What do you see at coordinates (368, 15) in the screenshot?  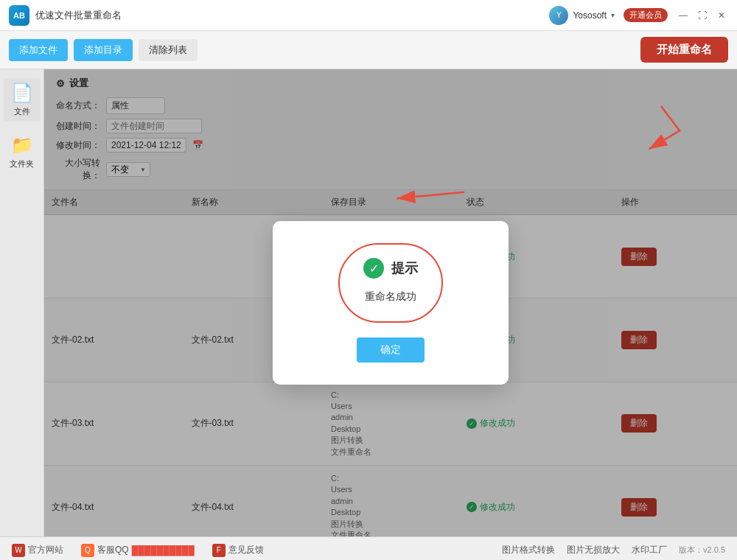 I see `title-bar: AB 优速文件批量重命名 Y Yososoft ▾ 开通会员 — ⛶ ✕` at bounding box center [368, 15].